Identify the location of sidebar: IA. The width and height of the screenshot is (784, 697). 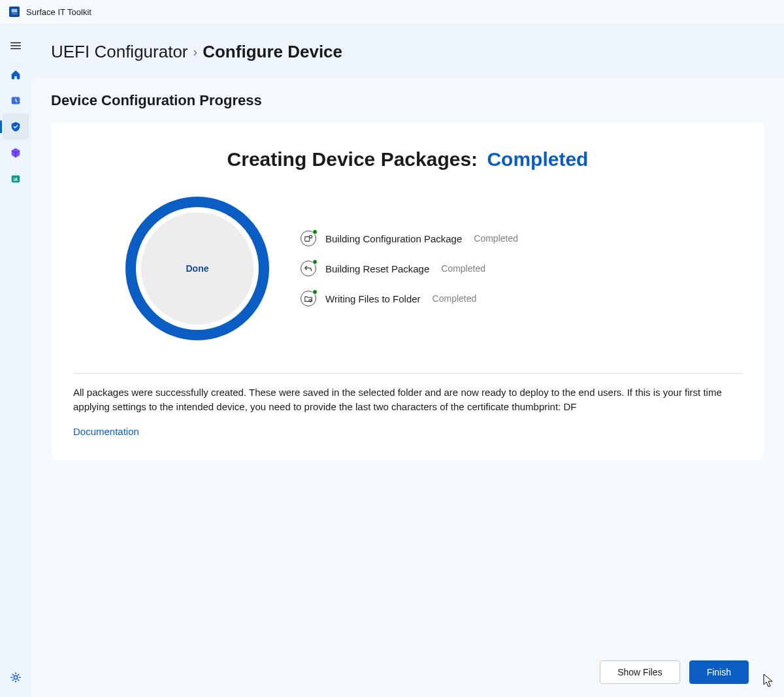
(16, 361).